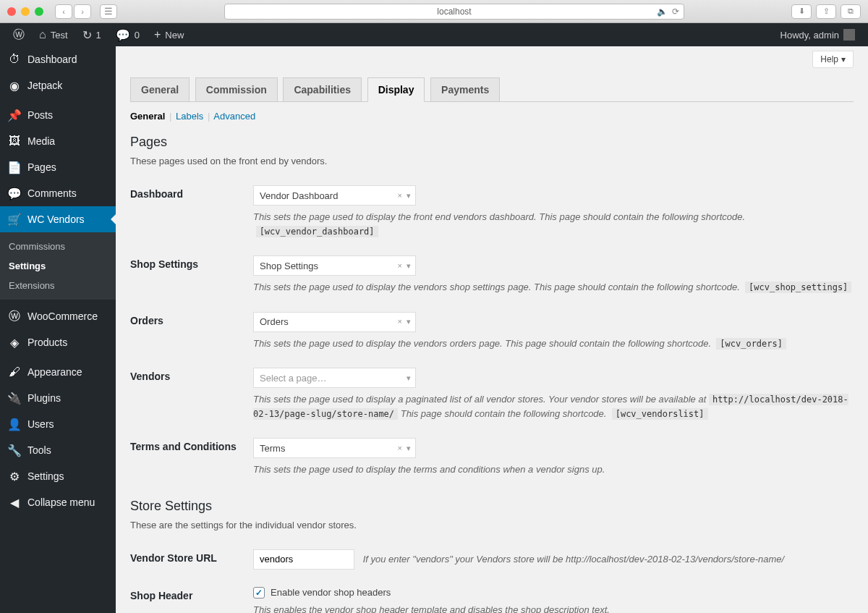 Image resolution: width=868 pixels, height=613 pixels. I want to click on dashboard-select: Vendor Dashboard×▾, so click(334, 195).